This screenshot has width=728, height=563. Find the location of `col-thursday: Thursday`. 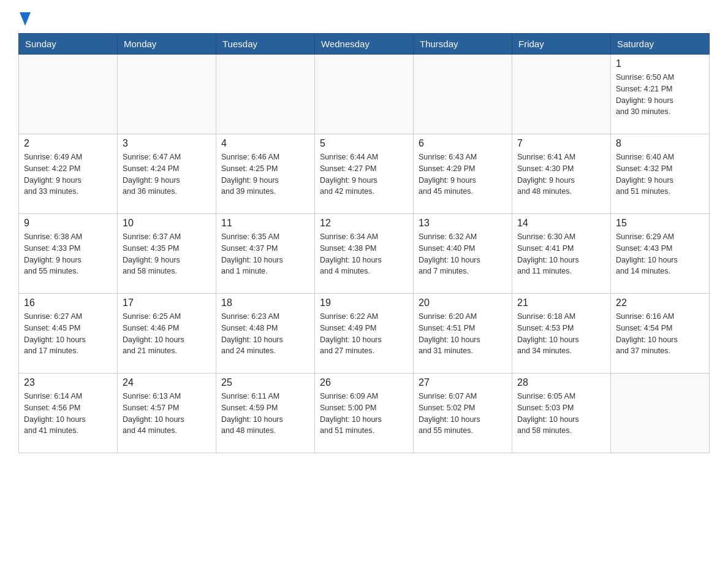

col-thursday: Thursday is located at coordinates (463, 44).